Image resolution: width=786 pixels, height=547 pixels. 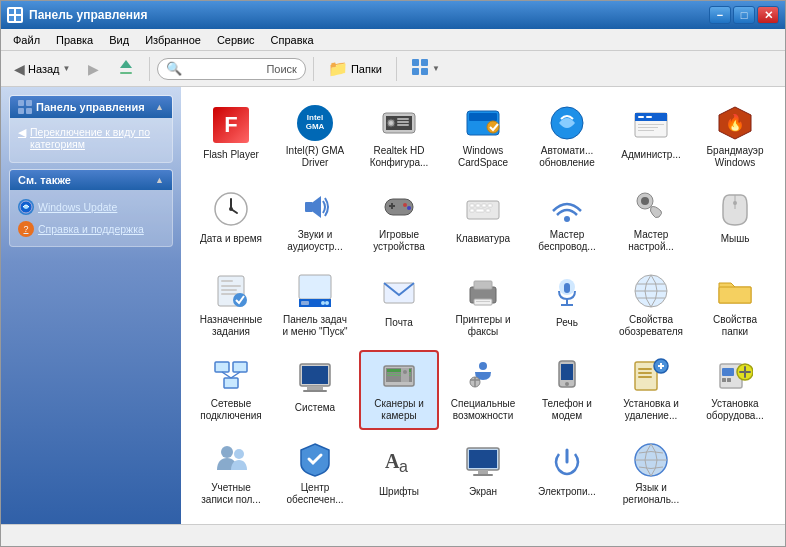 I want to click on menu-view: Вид, so click(x=119, y=40).